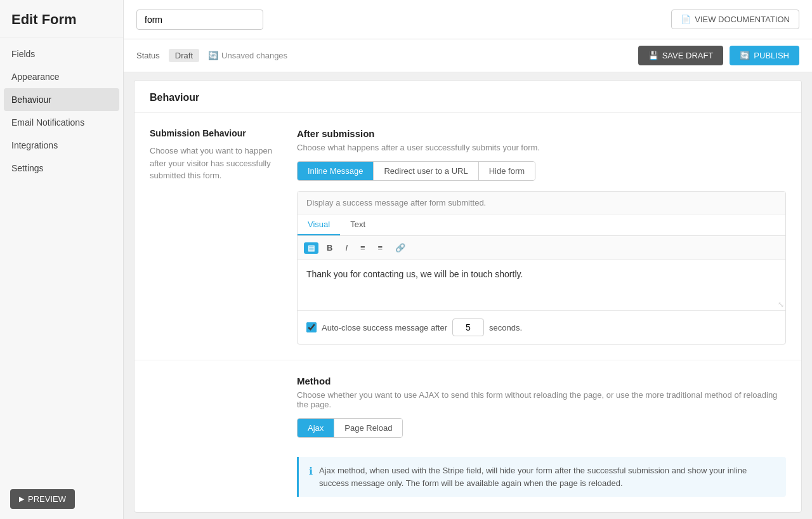 This screenshot has height=519, width=812. Describe the element at coordinates (22, 499) in the screenshot. I see `preview-icon: ▶` at that location.